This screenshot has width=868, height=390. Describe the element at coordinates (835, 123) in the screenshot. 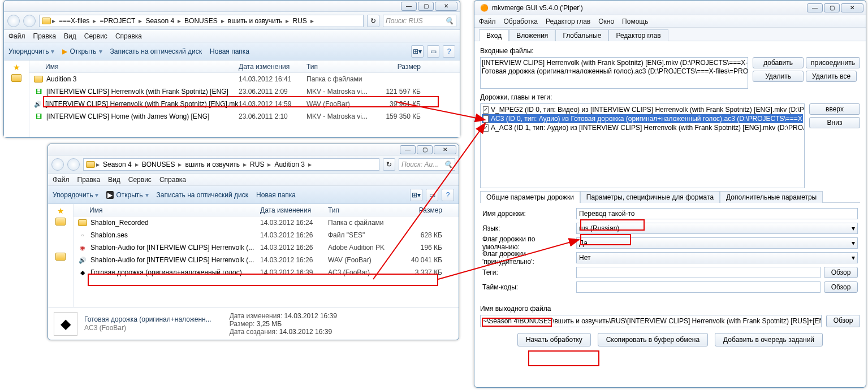

I see `down-button: Вниз` at that location.